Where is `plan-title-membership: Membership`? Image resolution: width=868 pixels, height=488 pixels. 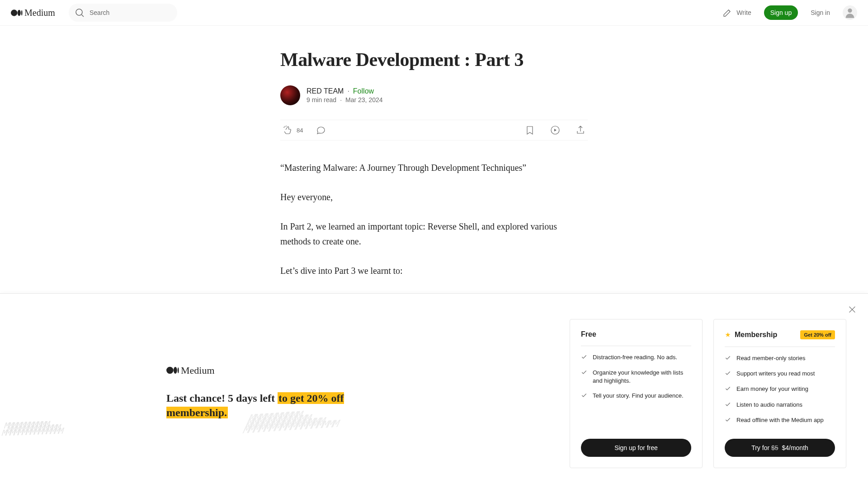
plan-title-membership: Membership is located at coordinates (751, 335).